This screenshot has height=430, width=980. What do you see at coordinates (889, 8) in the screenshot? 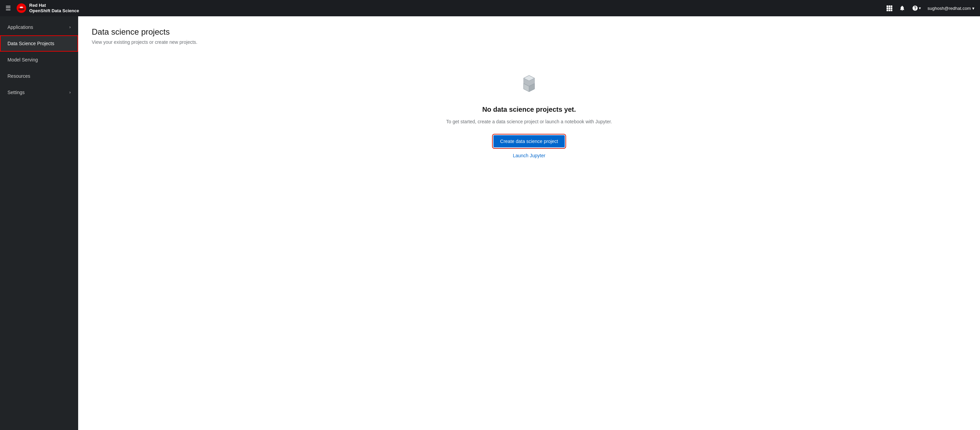
I see `grid-icon` at bounding box center [889, 8].